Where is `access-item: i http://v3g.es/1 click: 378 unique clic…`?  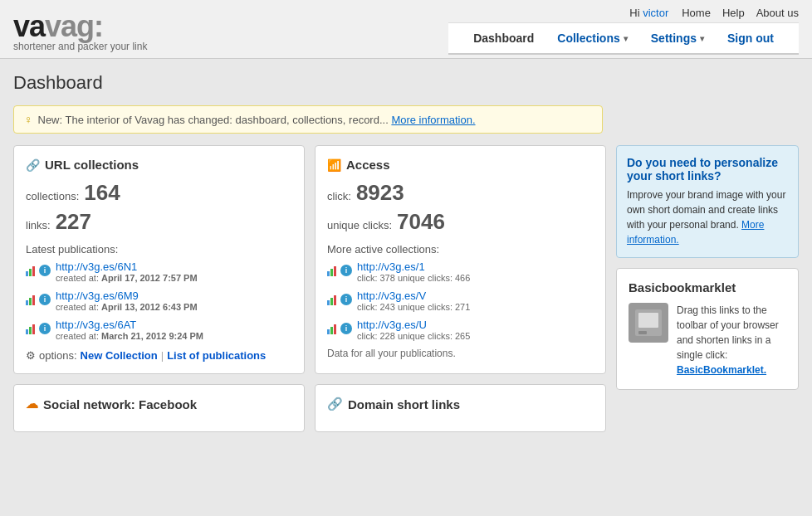
access-item: i http://v3g.es/1 click: 378 unique clic… is located at coordinates (460, 272).